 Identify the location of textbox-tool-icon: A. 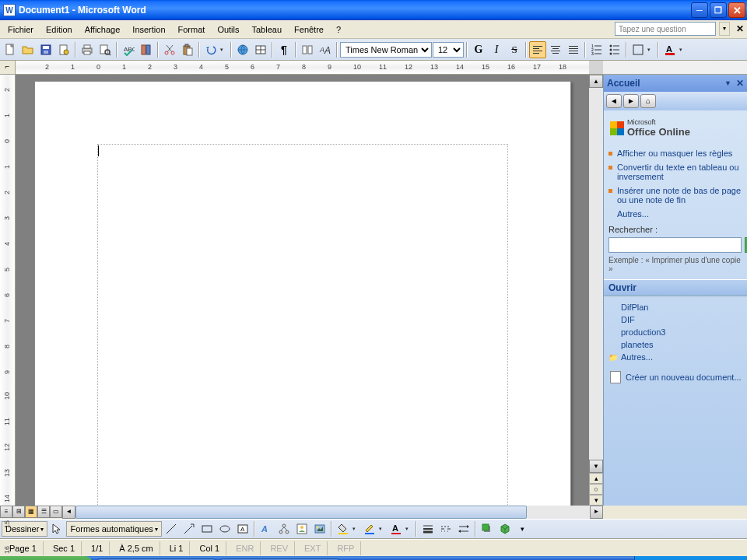
(243, 529).